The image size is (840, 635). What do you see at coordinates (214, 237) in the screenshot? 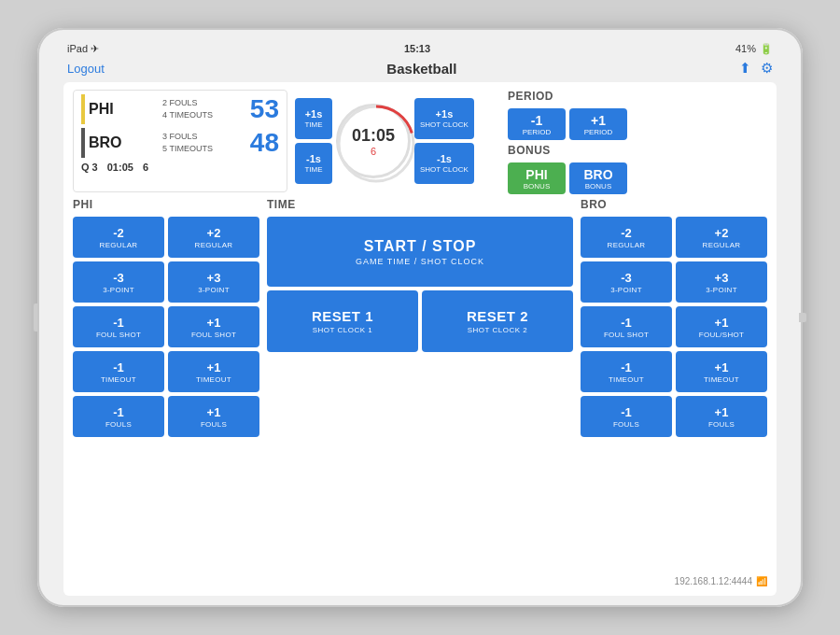
I see `phi-plus2-button: +2REGULAR` at bounding box center [214, 237].